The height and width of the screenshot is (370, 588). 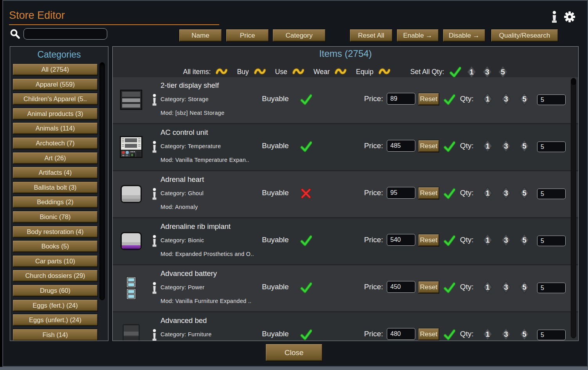 What do you see at coordinates (306, 194) in the screenshot?
I see `buyable-cross-icon` at bounding box center [306, 194].